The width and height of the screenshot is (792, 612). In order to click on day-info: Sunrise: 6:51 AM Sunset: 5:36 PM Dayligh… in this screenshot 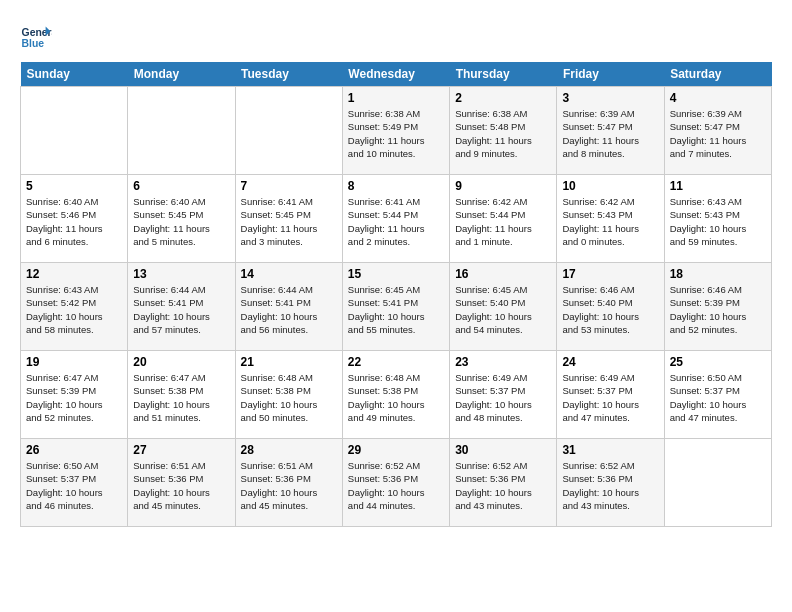, I will do `click(181, 486)`.